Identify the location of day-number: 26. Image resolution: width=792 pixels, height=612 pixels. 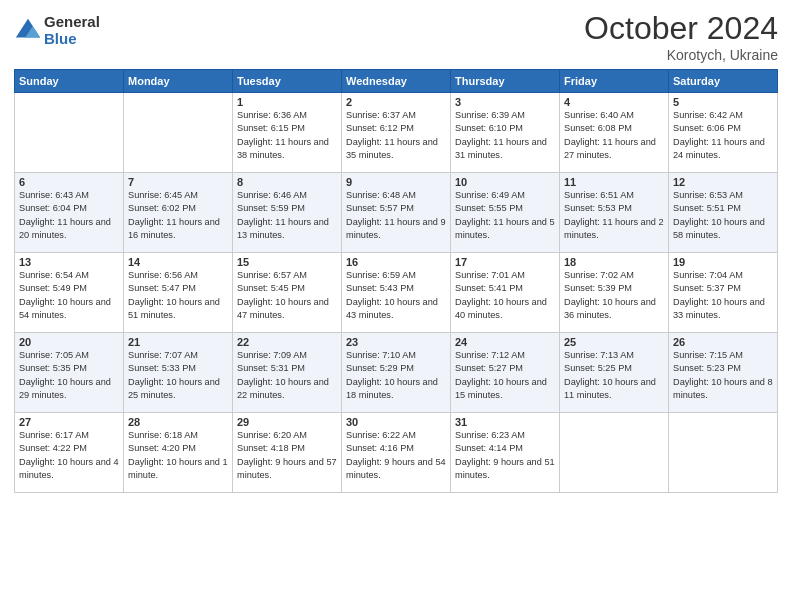
(723, 342).